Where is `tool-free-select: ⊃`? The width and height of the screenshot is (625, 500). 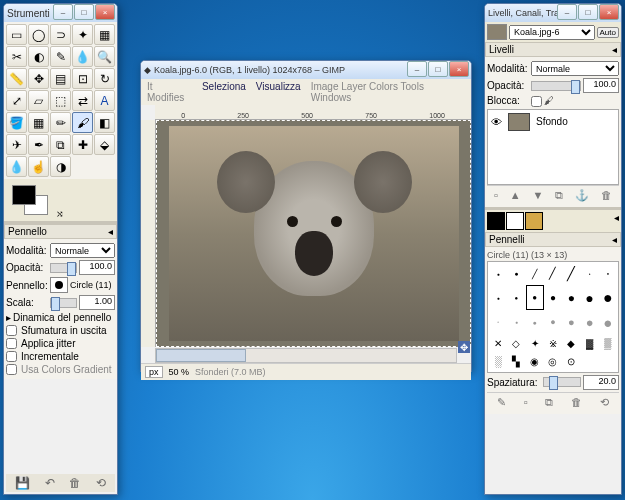
tool-free-select: ⊃ is located at coordinates (60, 34).